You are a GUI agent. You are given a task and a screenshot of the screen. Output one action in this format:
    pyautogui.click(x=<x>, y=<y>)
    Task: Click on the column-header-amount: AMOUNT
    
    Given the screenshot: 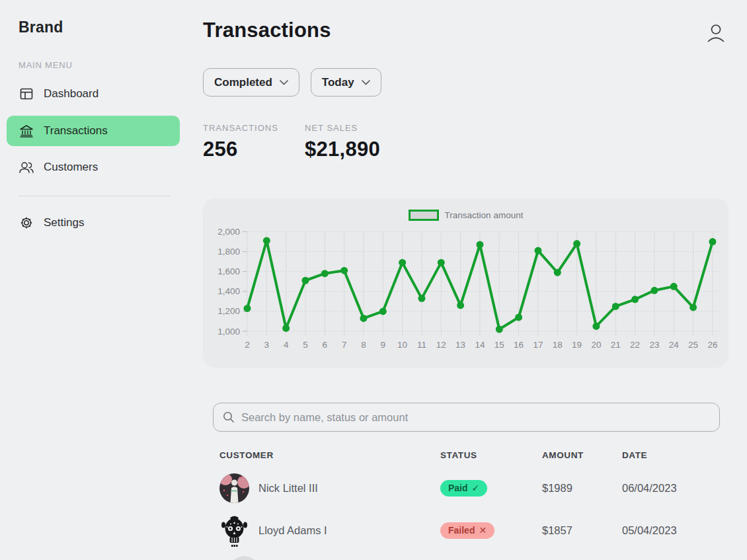 What is the action you would take?
    pyautogui.click(x=582, y=455)
    